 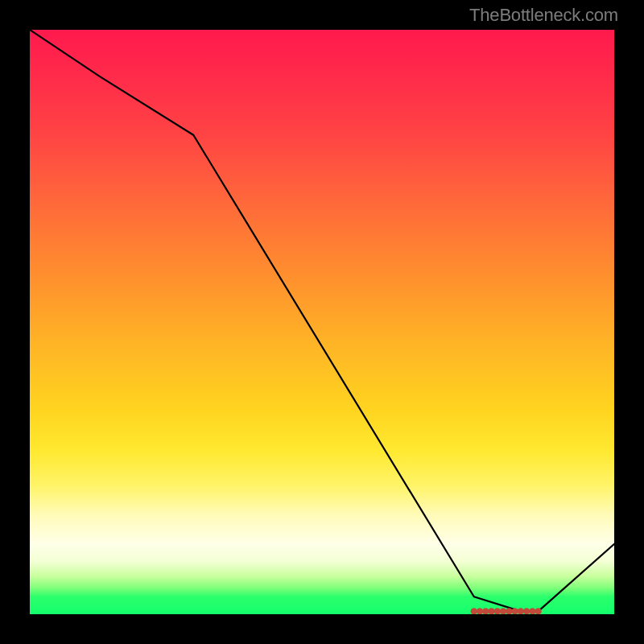 What do you see at coordinates (544, 15) in the screenshot?
I see `watermark-text: TheBottleneck.com` at bounding box center [544, 15].